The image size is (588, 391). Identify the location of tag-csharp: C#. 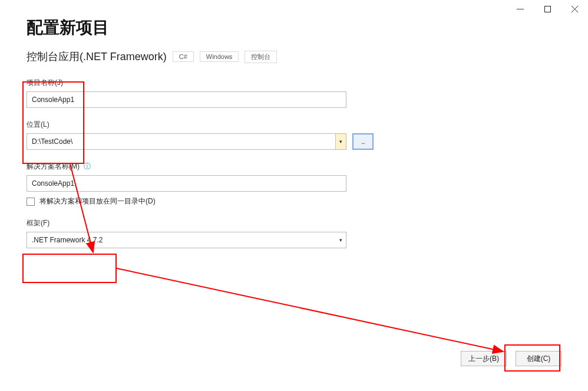
(183, 57).